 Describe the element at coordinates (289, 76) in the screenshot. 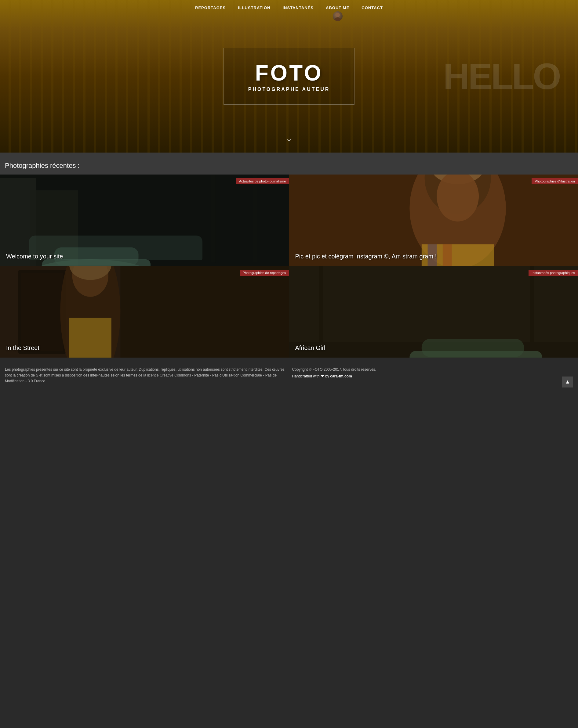

I see `hero-text-box: FOTO PHOTOGRAPHE AUTEUR` at that location.